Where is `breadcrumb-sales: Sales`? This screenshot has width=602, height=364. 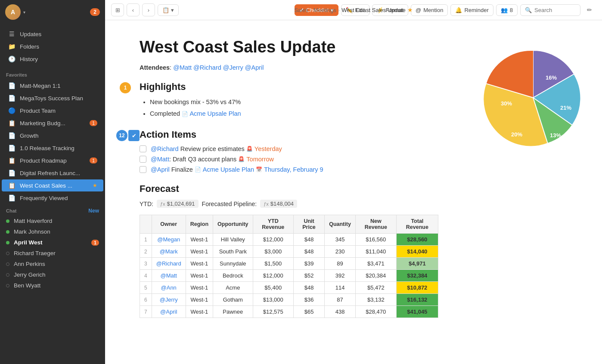 breadcrumb-sales: Sales is located at coordinates (301, 10).